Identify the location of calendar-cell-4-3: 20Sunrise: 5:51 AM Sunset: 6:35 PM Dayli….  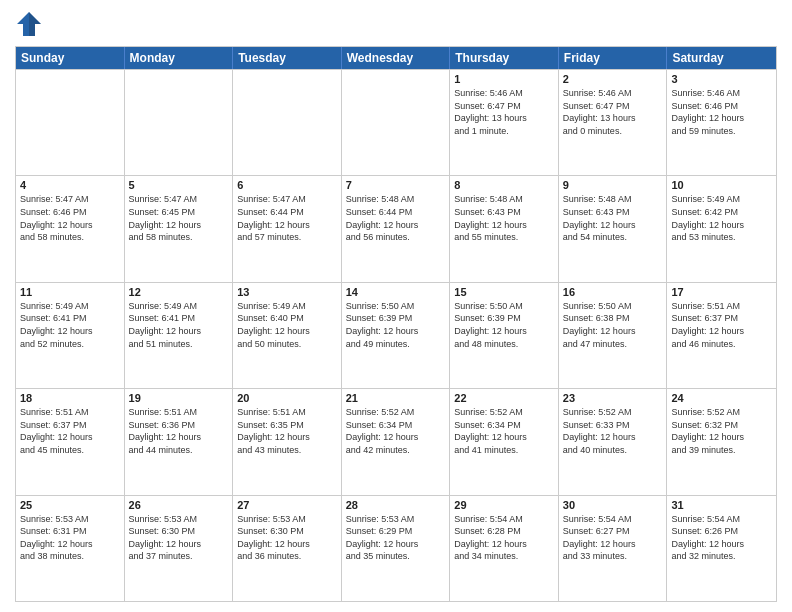
(288, 442).